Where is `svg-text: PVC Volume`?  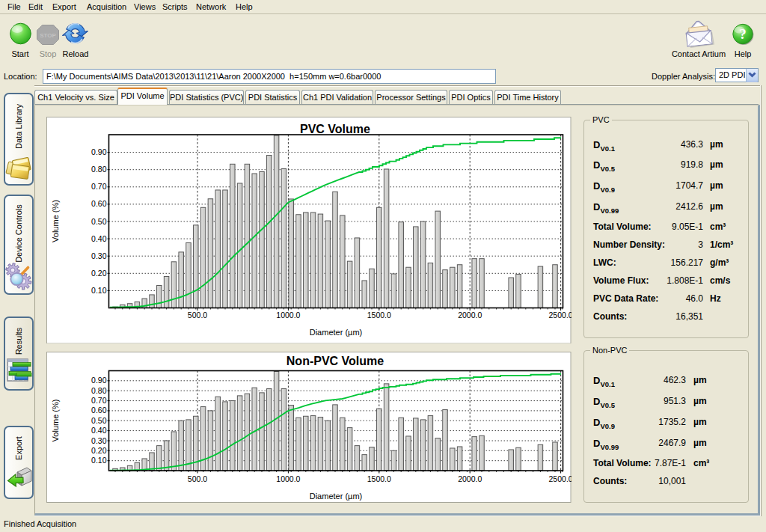 svg-text: PVC Volume is located at coordinates (335, 129).